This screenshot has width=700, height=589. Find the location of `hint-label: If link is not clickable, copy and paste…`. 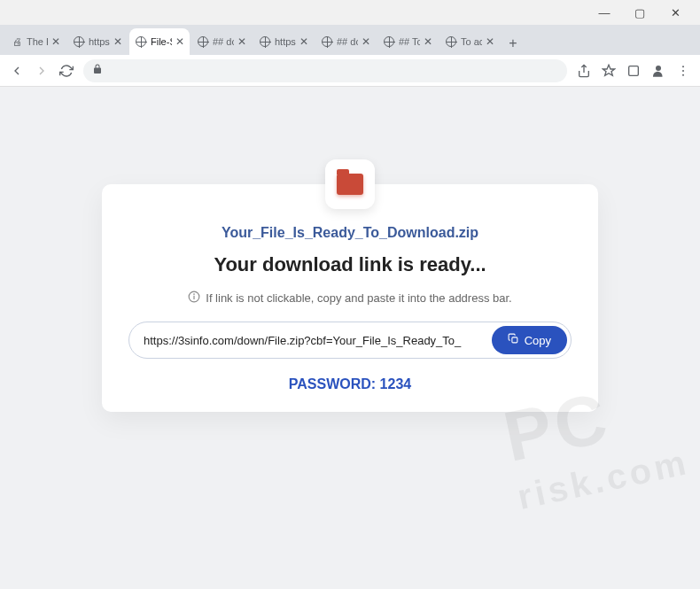

hint-label: If link is not clickable, copy and paste… is located at coordinates (358, 298).